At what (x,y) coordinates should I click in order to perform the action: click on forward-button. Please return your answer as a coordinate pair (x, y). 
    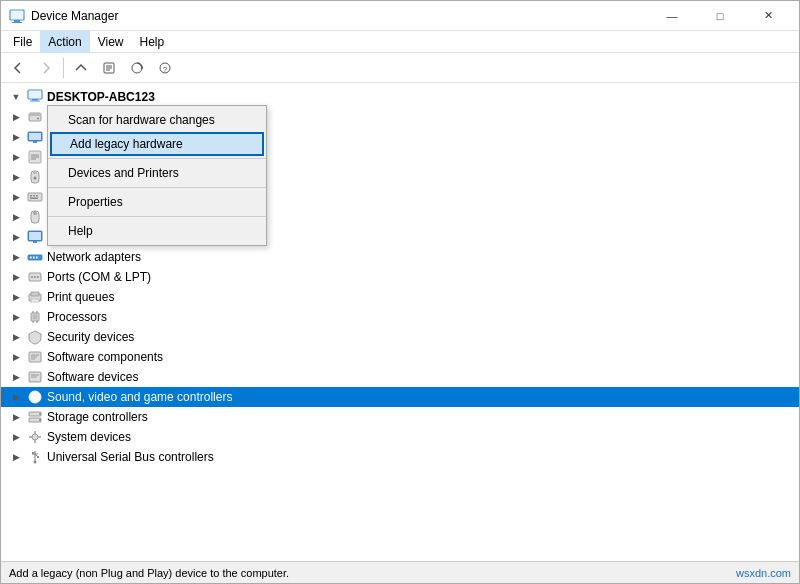
    Looking at the image, I should click on (46, 68).